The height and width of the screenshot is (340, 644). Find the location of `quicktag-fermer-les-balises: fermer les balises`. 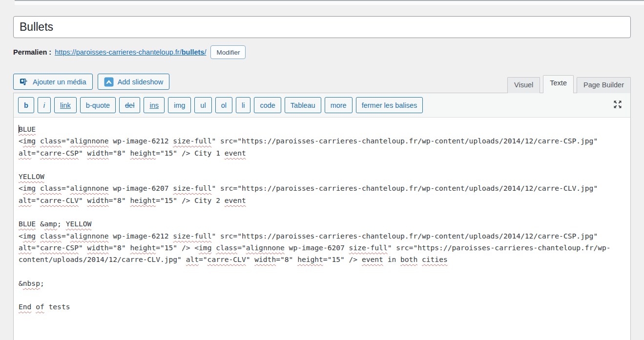

quicktag-fermer-les-balises: fermer les balises is located at coordinates (390, 105).